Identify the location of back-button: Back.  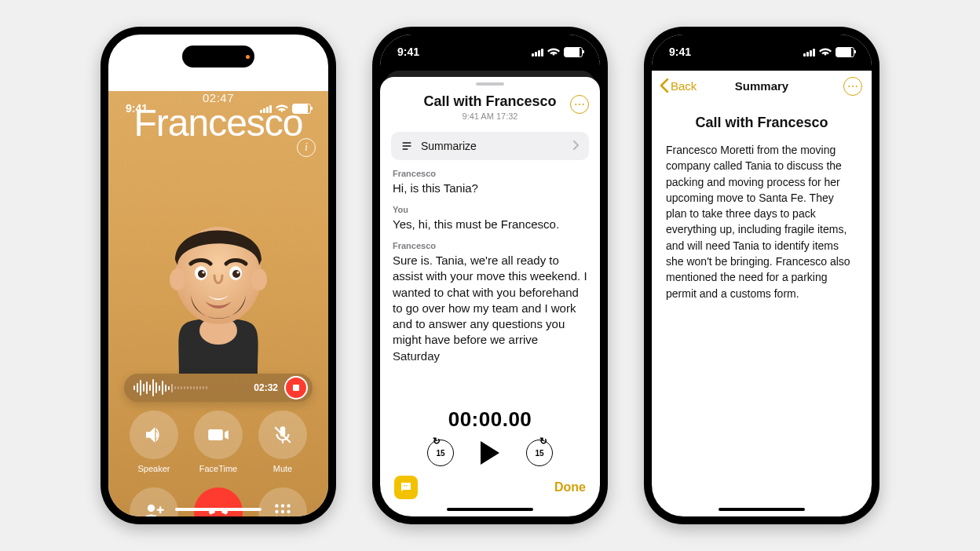
(678, 86).